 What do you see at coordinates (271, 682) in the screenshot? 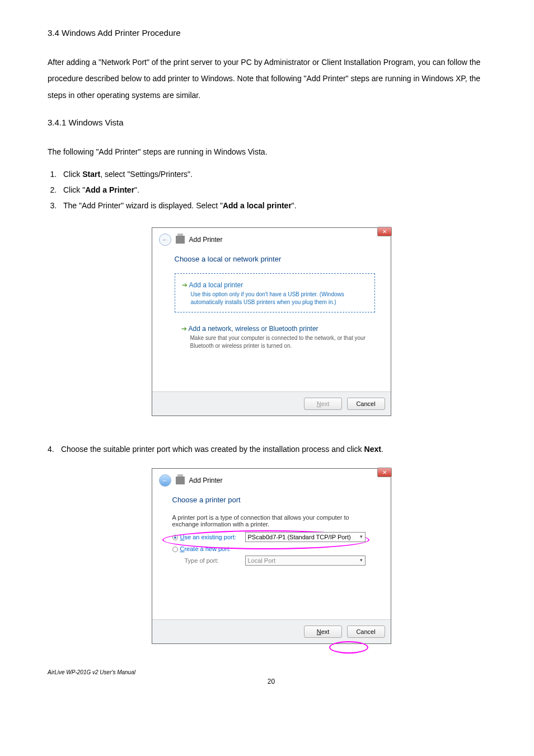
I see `page-number: 20` at bounding box center [271, 682].